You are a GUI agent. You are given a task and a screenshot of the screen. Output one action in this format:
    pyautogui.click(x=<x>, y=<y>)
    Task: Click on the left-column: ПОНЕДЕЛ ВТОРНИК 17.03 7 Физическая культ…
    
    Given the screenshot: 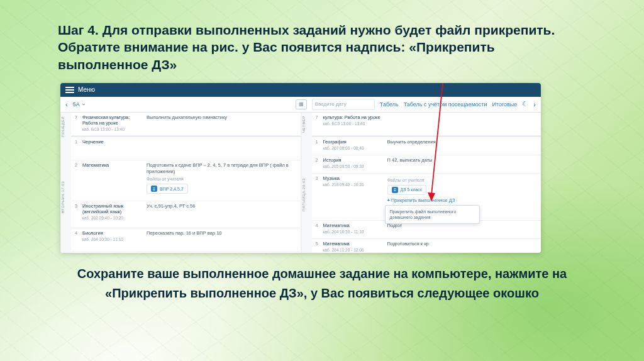 What is the action you would take?
    pyautogui.click(x=181, y=182)
    